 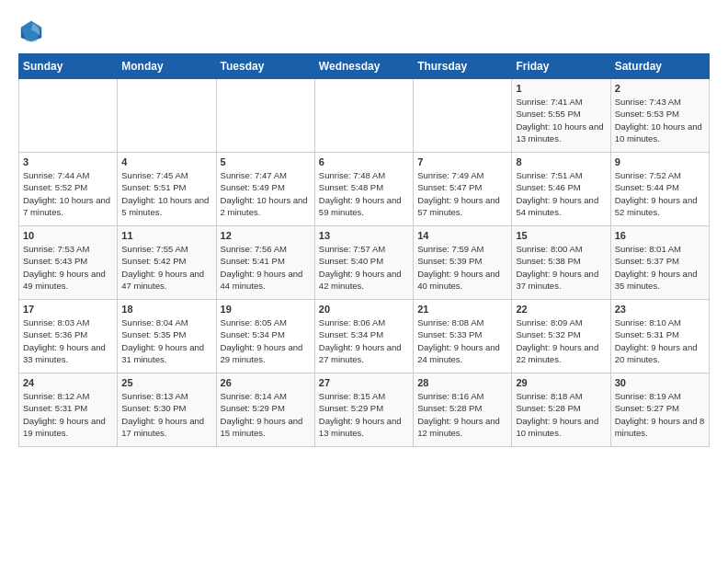 What do you see at coordinates (561, 88) in the screenshot?
I see `day-number: 1` at bounding box center [561, 88].